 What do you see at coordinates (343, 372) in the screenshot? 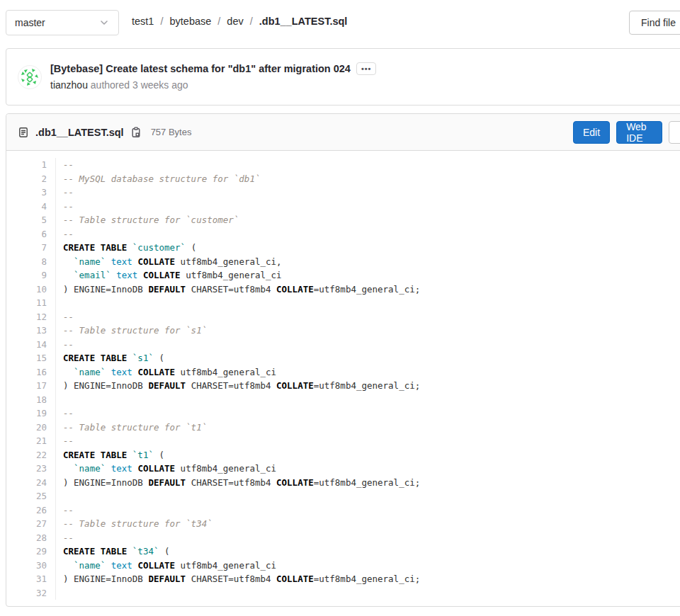
I see `code-line: 16 `name` text COLLATE utf8mb4_general_c…` at bounding box center [343, 372].